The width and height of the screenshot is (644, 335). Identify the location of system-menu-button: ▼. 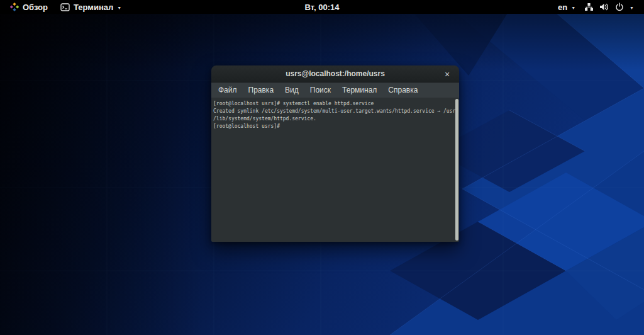
(609, 7).